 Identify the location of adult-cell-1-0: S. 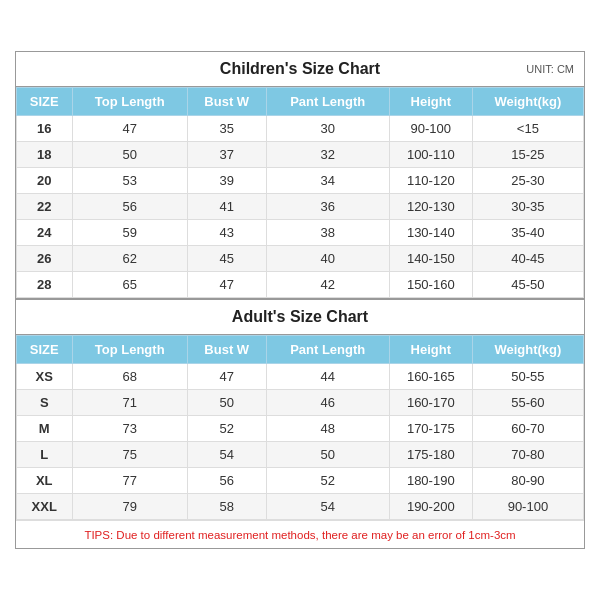
(45, 403).